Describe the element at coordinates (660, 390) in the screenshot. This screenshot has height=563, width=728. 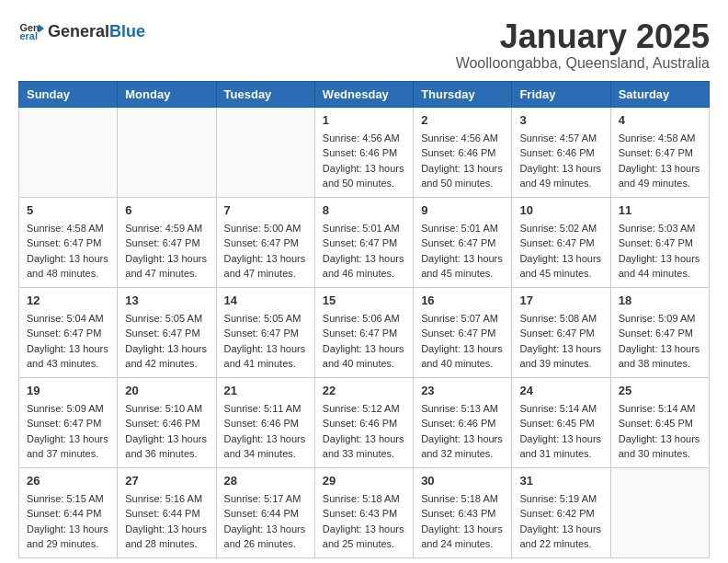
I see `day-number: 25` at that location.